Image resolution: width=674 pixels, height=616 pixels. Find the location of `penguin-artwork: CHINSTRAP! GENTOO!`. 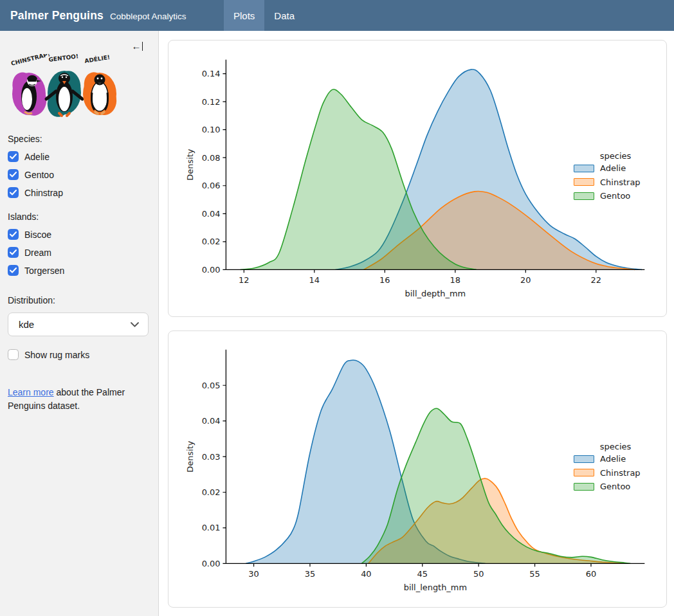

penguin-artwork: CHINSTRAP! GENTOO! is located at coordinates (64, 87).